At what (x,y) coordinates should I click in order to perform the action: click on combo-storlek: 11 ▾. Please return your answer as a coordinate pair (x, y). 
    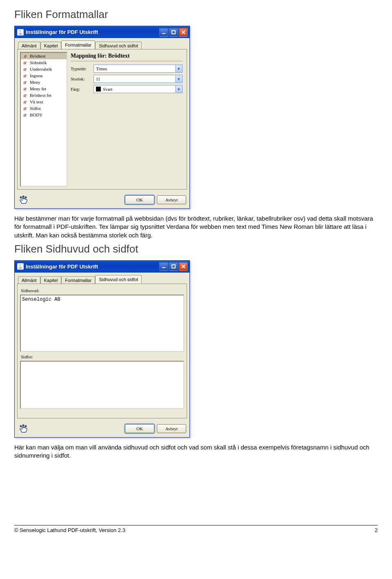
    Looking at the image, I should click on (138, 79).